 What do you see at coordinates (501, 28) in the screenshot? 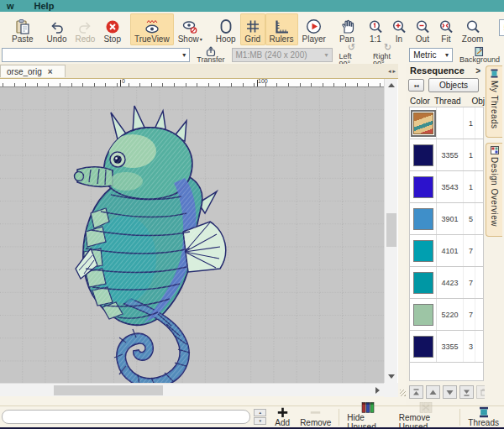
I see `zoom-percent-combobox: 53 ▾` at bounding box center [501, 28].